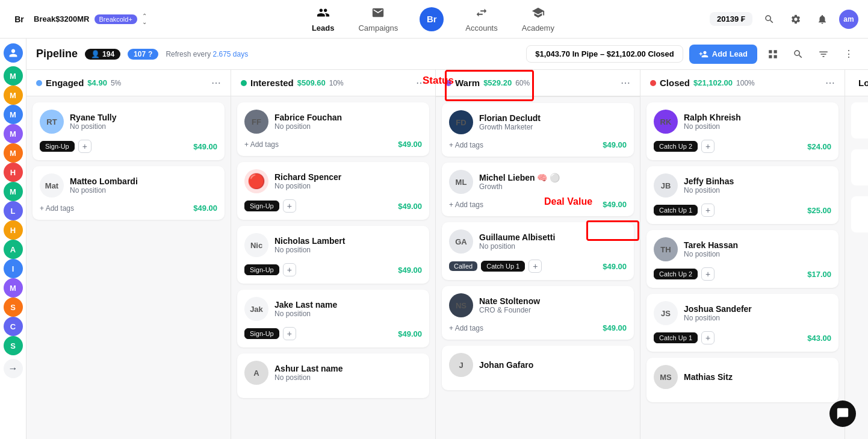 The image size is (868, 439). What do you see at coordinates (13, 288) in the screenshot?
I see `sidebar-item-s12: M` at bounding box center [13, 288].